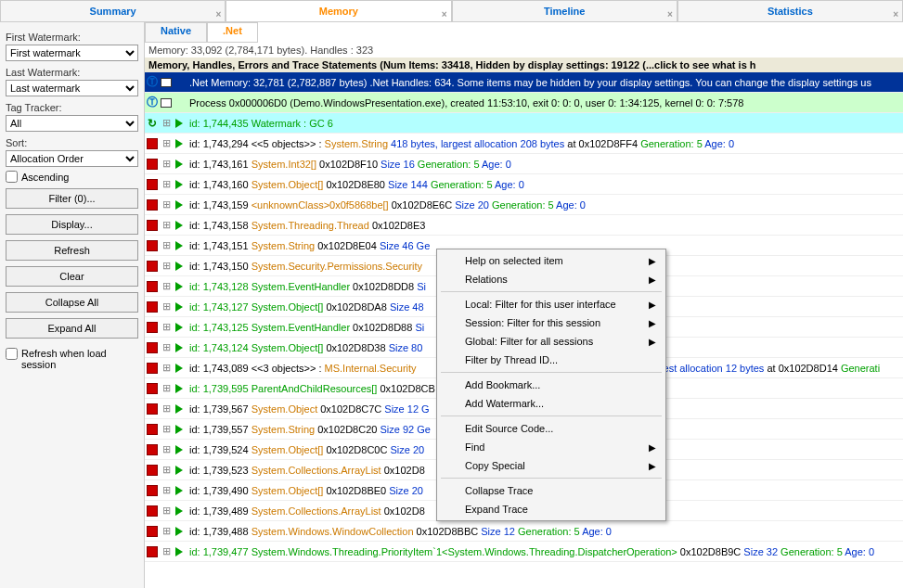  Describe the element at coordinates (113, 11) in the screenshot. I see `tab-summary: Summary×` at that location.